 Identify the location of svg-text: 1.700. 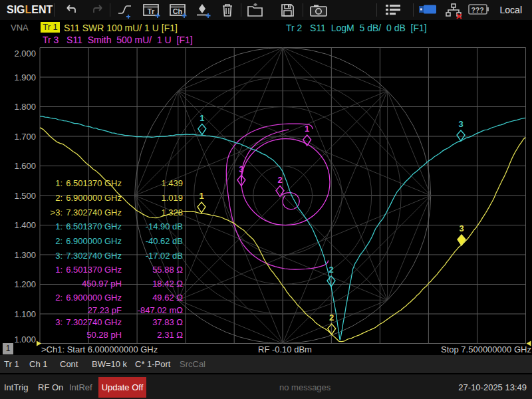
(25, 137).